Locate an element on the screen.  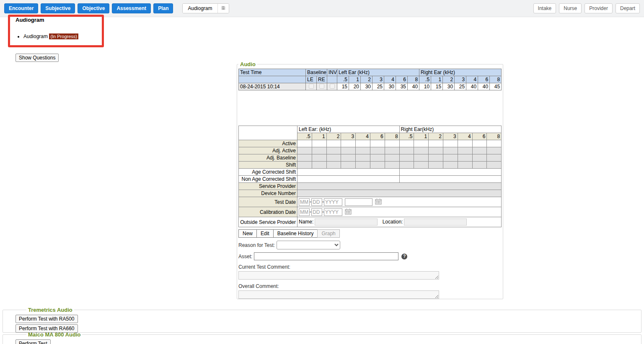
intake-button: Intake is located at coordinates (545, 8).